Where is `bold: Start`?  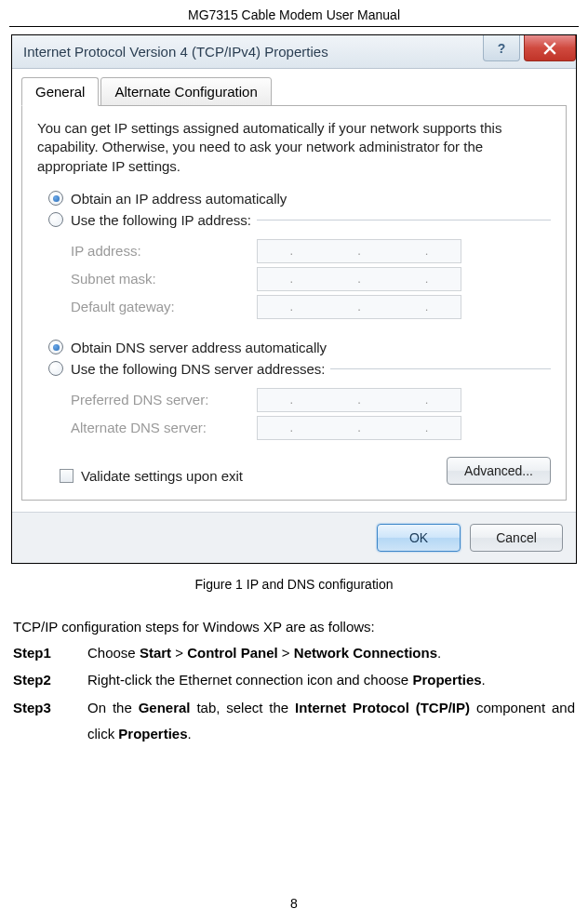 bold: Start is located at coordinates (155, 653).